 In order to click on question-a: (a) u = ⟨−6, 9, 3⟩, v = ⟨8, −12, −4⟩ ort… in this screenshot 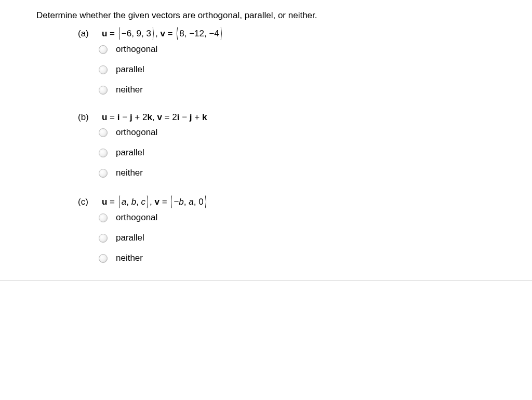, I will do `click(287, 62)`.